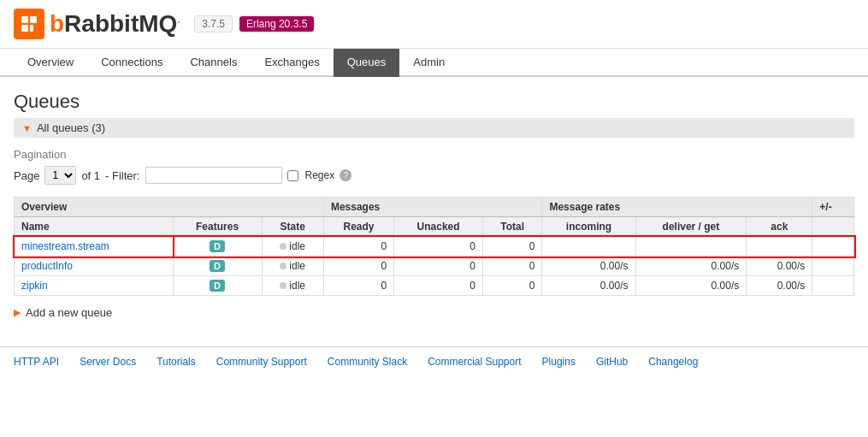 This screenshot has width=868, height=437. I want to click on table-row: productInfoDidle0000.00/s0.00/s0.00/s, so click(434, 267).